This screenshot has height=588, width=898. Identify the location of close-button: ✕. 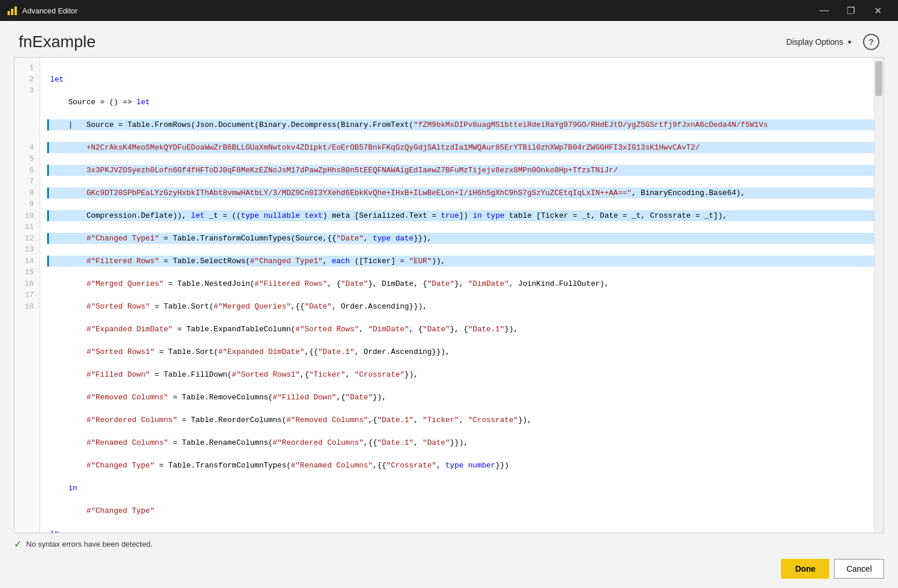
(878, 10).